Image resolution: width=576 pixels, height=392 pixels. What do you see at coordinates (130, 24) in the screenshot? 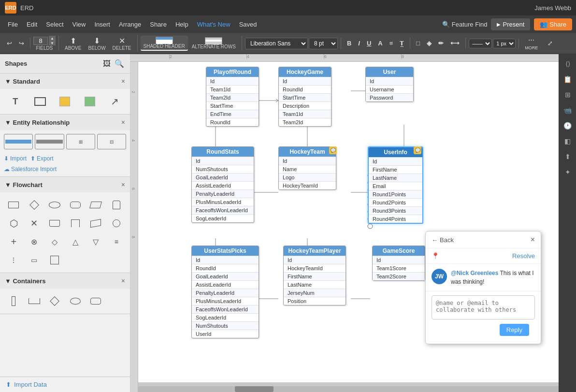
I see `menu-arrange: Arrange` at bounding box center [130, 24].